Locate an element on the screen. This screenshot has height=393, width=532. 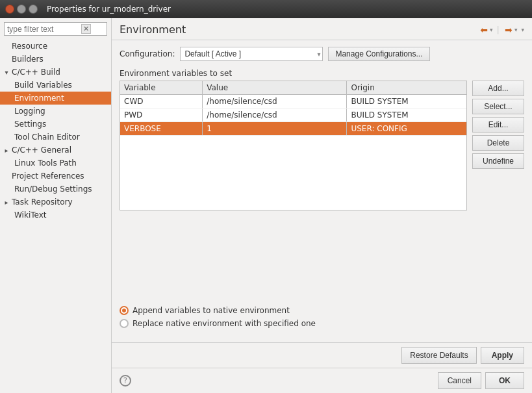
minimize-button is located at coordinates (21, 9).